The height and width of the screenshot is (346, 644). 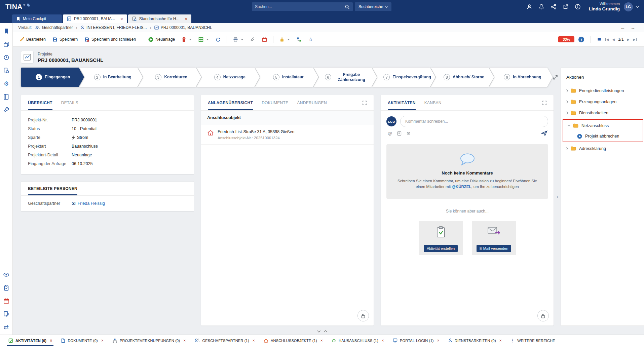 I want to click on lock-button, so click(x=285, y=40).